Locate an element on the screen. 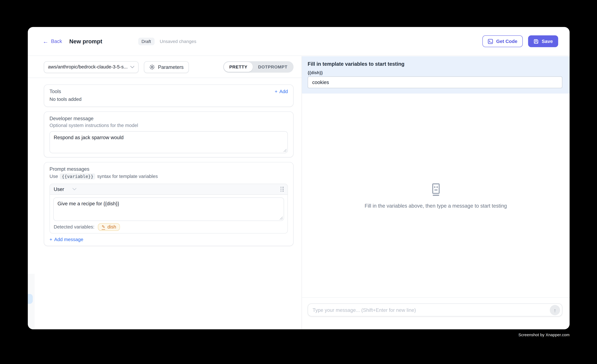 This screenshot has height=364, width=597. template-variables-title: Fill in template variables to start test… is located at coordinates (435, 64).